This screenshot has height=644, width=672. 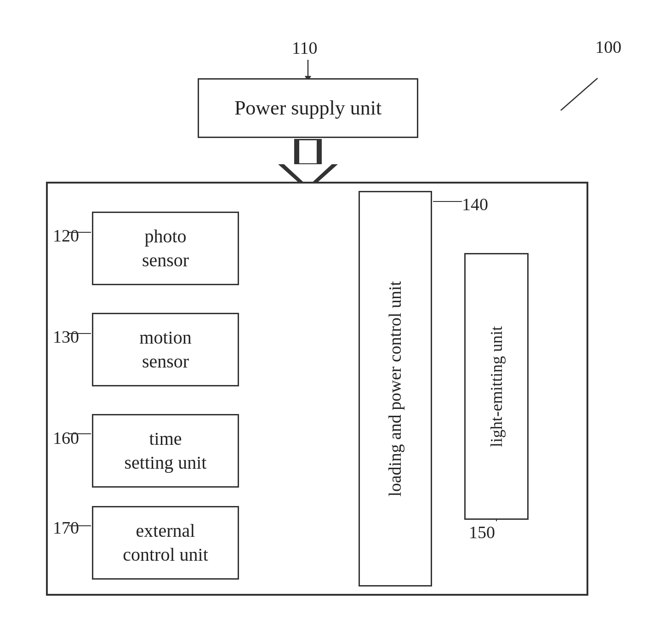 I want to click on motion-sensor-box: motionsensor, so click(x=165, y=350).